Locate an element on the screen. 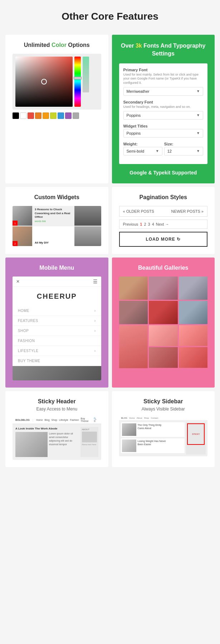  sticky-nav-shop: Shop is located at coordinates (54, 420).